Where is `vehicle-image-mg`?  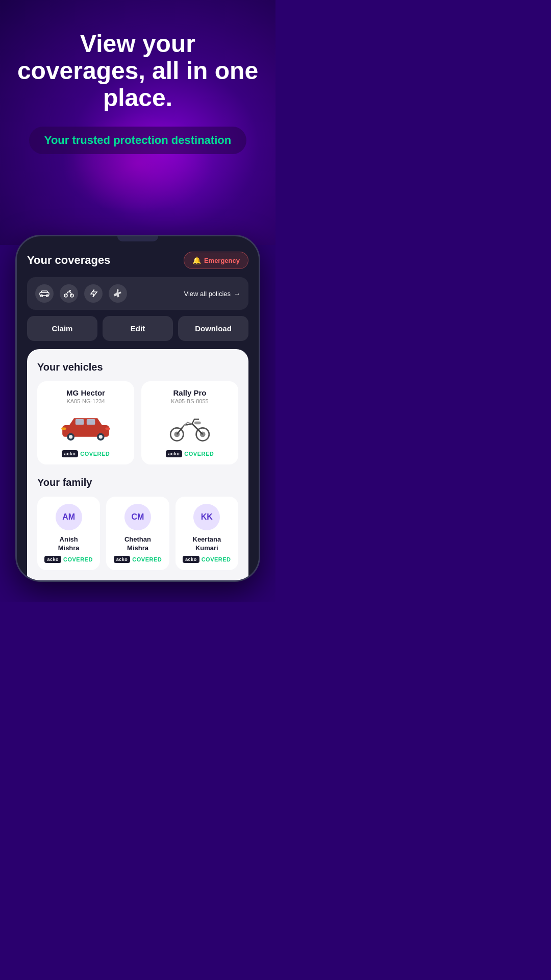
vehicle-image-mg is located at coordinates (86, 427).